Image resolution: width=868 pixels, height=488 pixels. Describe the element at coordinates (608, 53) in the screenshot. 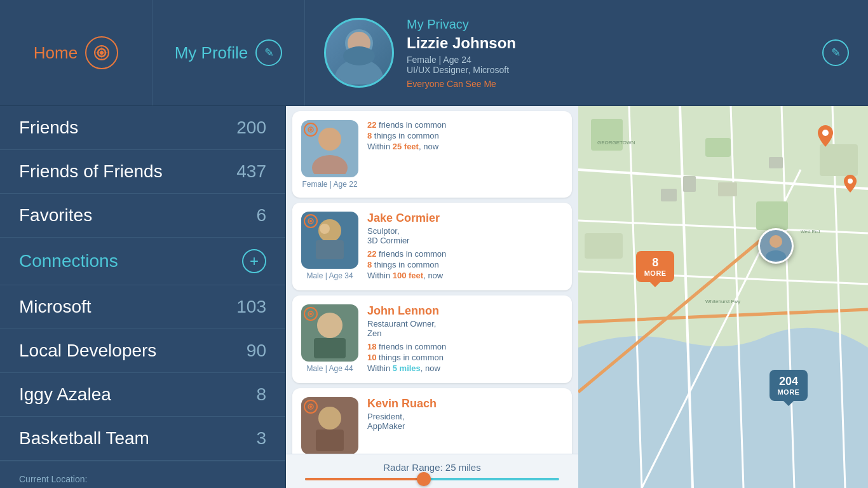

I see `user-info: My Privacy Lizzie Johnson Female | Age 2…` at that location.